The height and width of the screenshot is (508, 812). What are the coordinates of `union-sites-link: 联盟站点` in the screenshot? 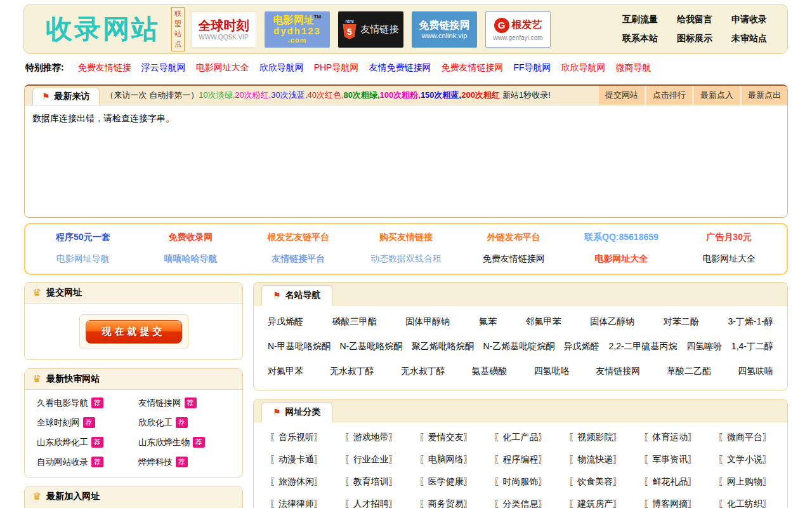 It's located at (178, 29).